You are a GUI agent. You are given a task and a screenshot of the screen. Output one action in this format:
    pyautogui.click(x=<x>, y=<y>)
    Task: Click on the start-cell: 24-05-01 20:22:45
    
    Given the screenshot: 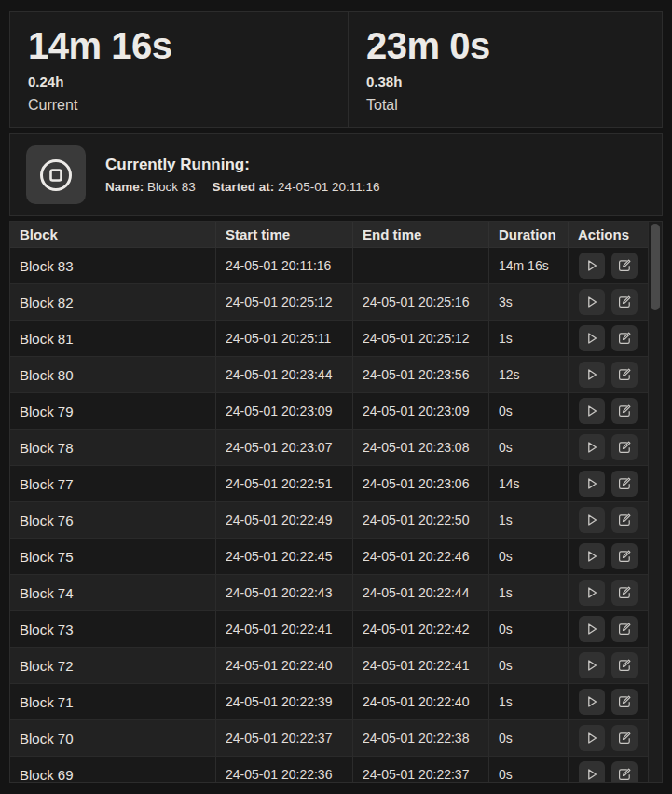 What is the action you would take?
    pyautogui.click(x=285, y=556)
    